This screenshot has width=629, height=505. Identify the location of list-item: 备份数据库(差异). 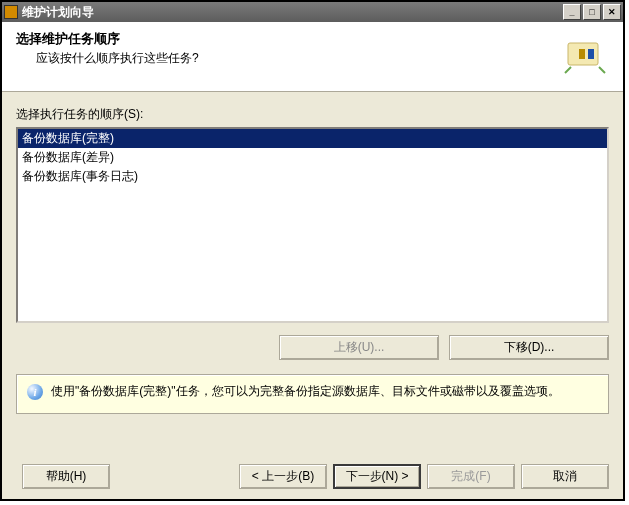
(312, 158).